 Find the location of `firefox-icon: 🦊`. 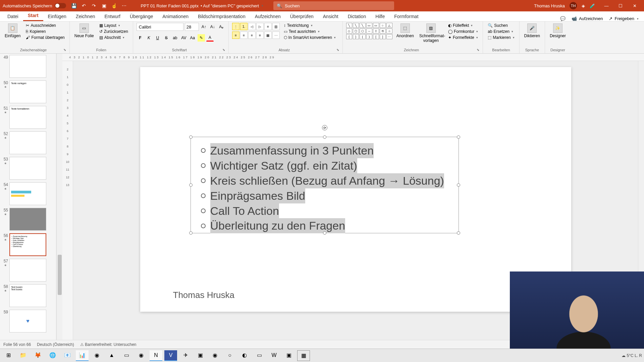

firefox-icon: 🦊 is located at coordinates (38, 356).